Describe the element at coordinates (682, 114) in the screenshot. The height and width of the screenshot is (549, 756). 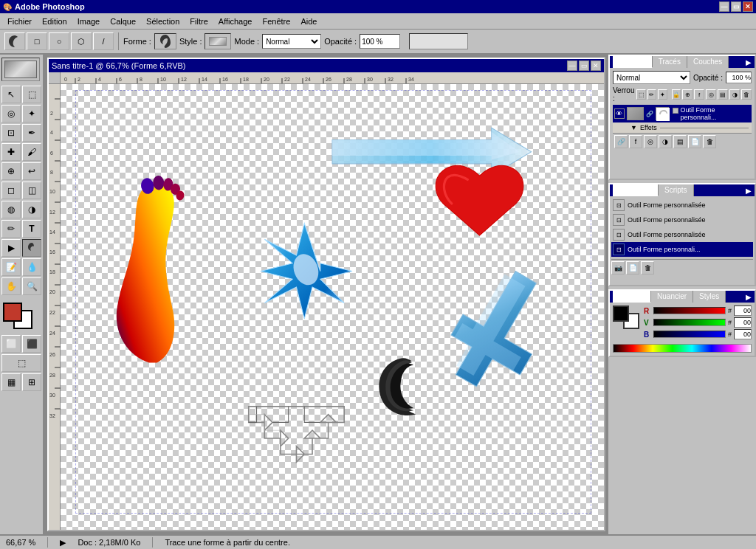
I see `layer-item-1: 👁 🔗 Outil Forme per` at that location.